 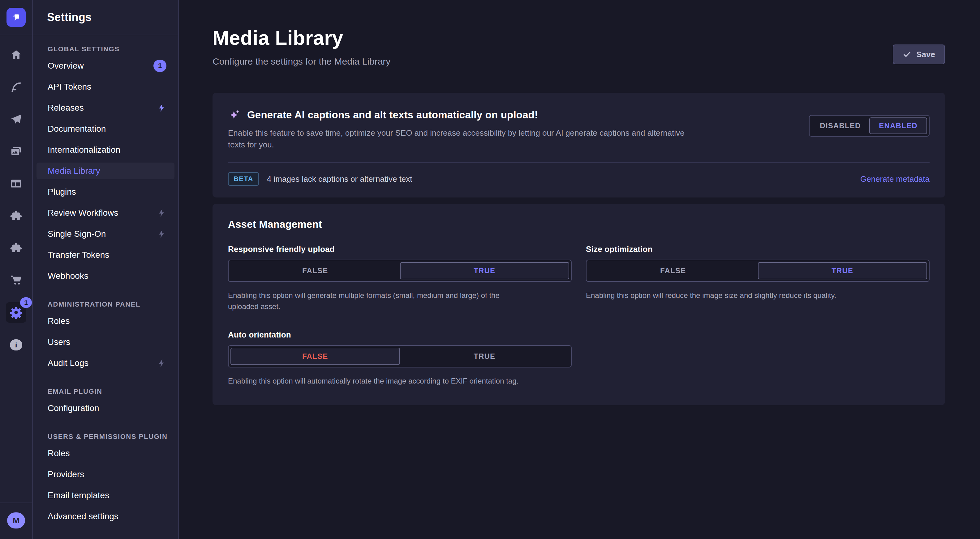 I want to click on avatar-initial: M, so click(x=16, y=521).